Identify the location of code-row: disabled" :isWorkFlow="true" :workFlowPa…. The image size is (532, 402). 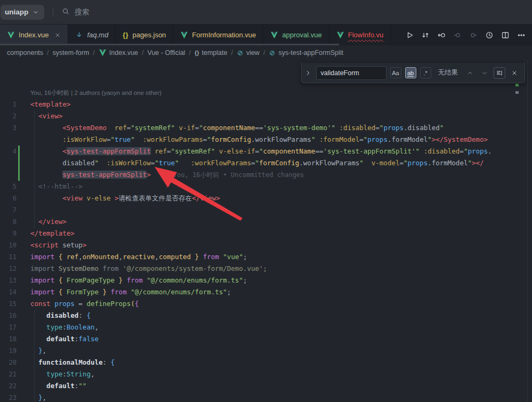
(266, 163).